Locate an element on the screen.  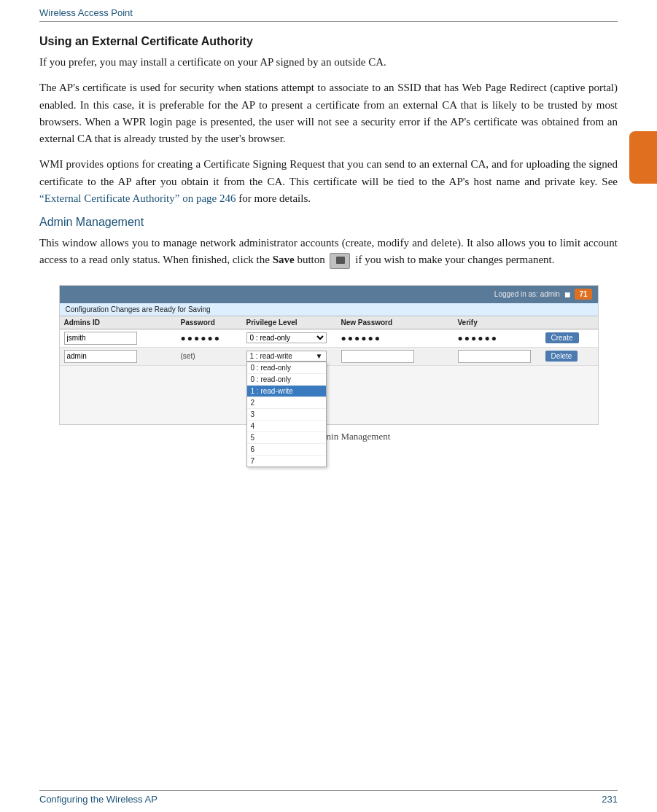
password-admin: (set) is located at coordinates (214, 356).